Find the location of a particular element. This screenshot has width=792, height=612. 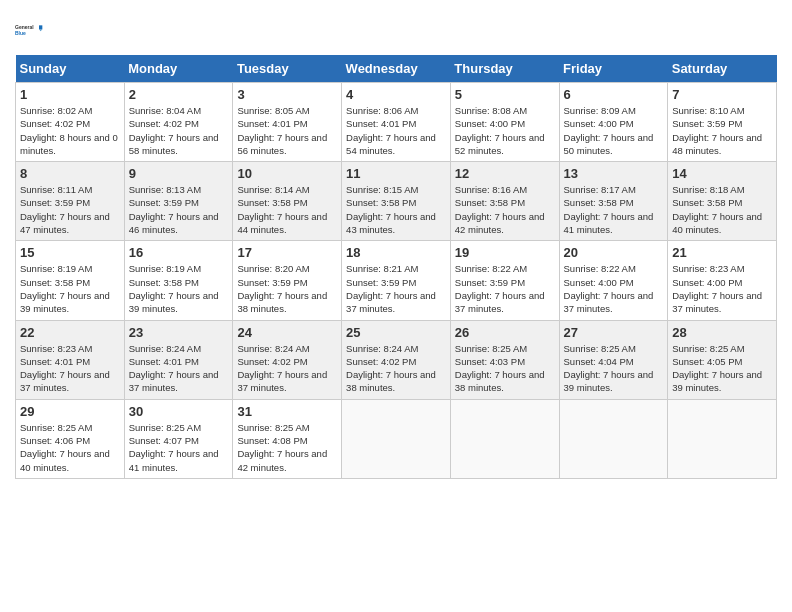

calendar-header-row: SundayMondayTuesdayWednesdayThursdayFrid… is located at coordinates (396, 69).